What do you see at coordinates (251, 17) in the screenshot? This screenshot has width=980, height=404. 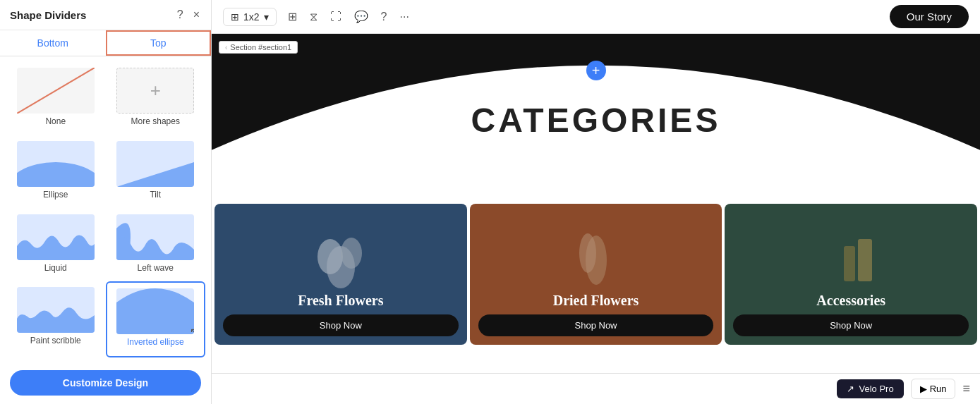 I see `layout-label: 1x2` at bounding box center [251, 17].